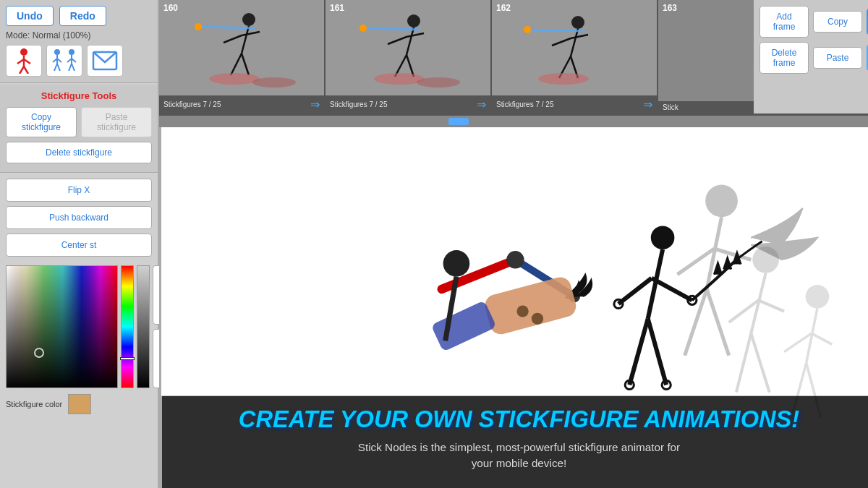  What do you see at coordinates (838, 58) in the screenshot?
I see `paste-frame-button: Paste` at bounding box center [838, 58].